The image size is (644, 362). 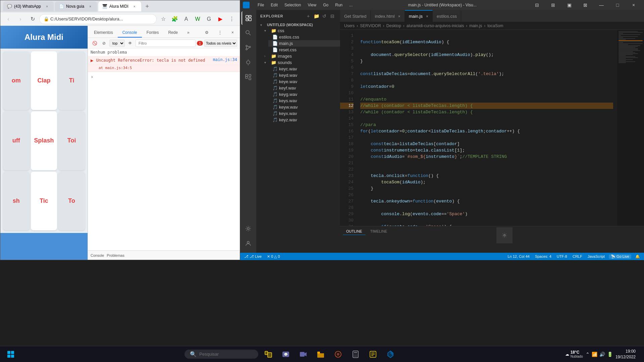 I want to click on branch-item: ⎇ ⎇ Live, so click(x=253, y=257).